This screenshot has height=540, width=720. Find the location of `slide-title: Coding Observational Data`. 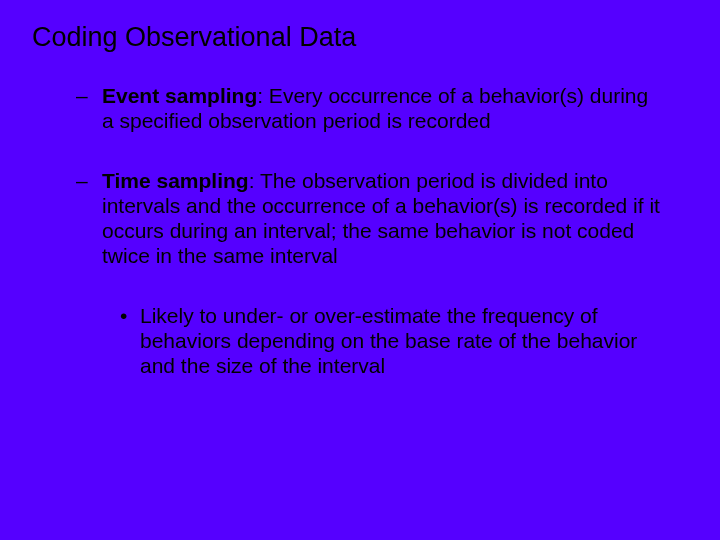

slide-title: Coding Observational Data is located at coordinates (360, 38).